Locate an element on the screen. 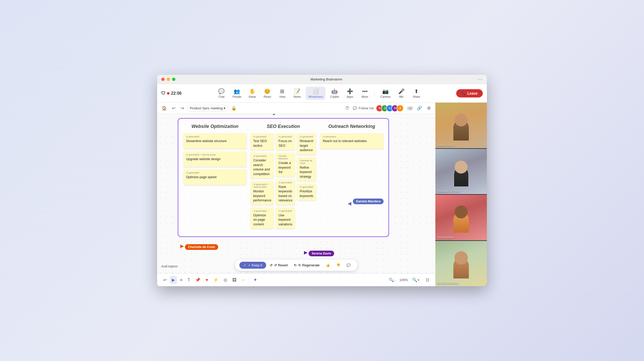  share-icon: ⬆ is located at coordinates (416, 91).